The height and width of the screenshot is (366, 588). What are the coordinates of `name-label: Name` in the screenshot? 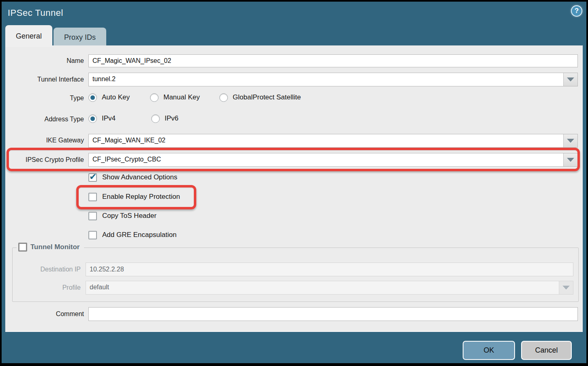 It's located at (45, 61).